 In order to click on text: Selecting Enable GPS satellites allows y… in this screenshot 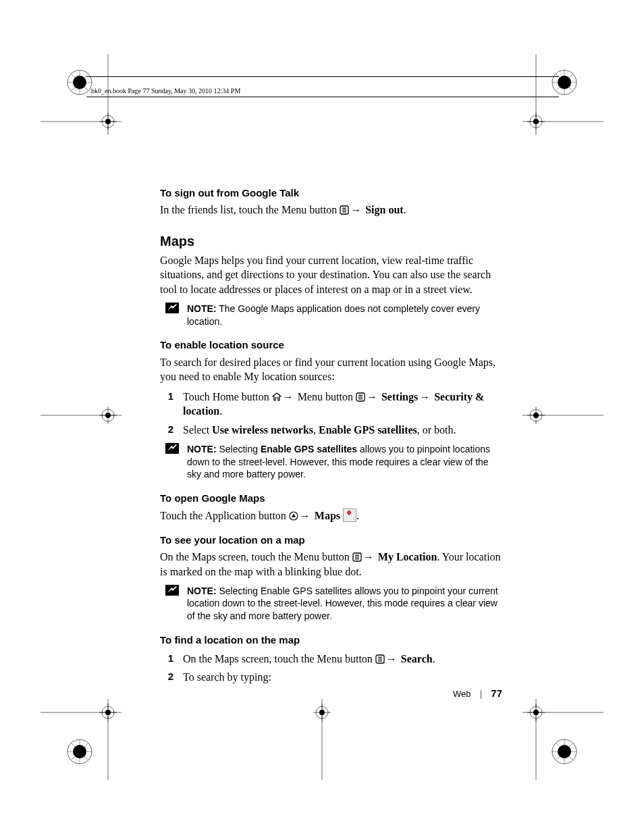, I will do `click(343, 604)`.